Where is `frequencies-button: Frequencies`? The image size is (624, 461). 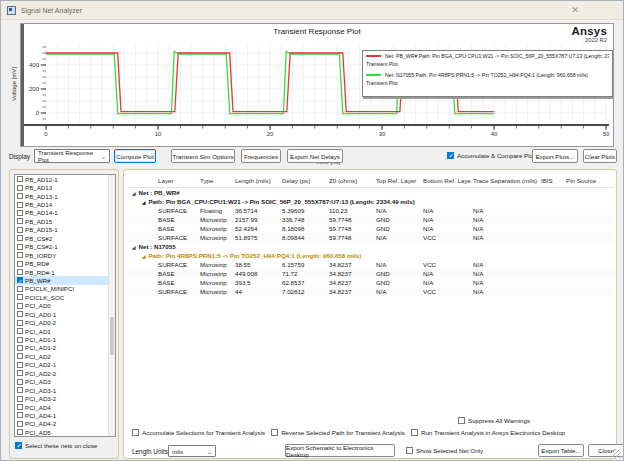 frequencies-button: Frequencies is located at coordinates (261, 156).